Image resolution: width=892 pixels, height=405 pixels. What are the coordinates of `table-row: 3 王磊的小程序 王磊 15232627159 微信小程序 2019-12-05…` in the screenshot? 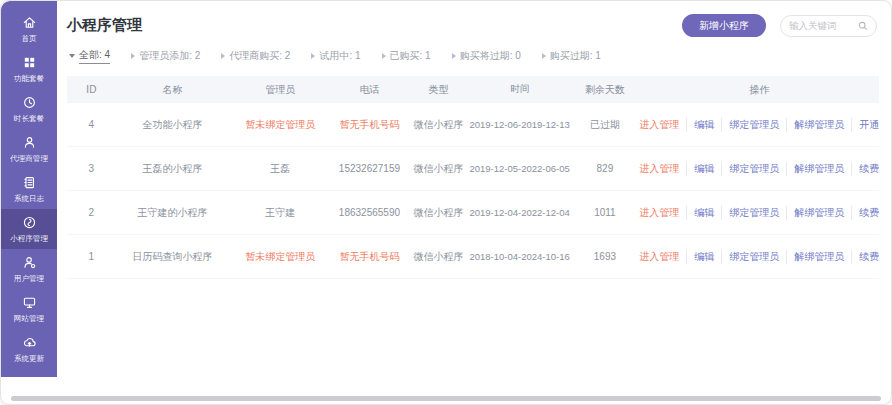 It's located at (473, 169).